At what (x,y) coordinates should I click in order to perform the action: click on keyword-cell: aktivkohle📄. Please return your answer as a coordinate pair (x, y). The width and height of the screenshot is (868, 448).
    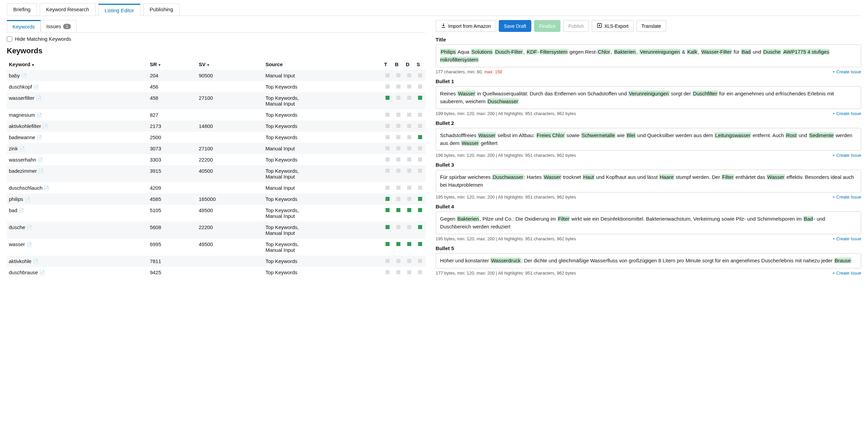
    Looking at the image, I should click on (77, 261).